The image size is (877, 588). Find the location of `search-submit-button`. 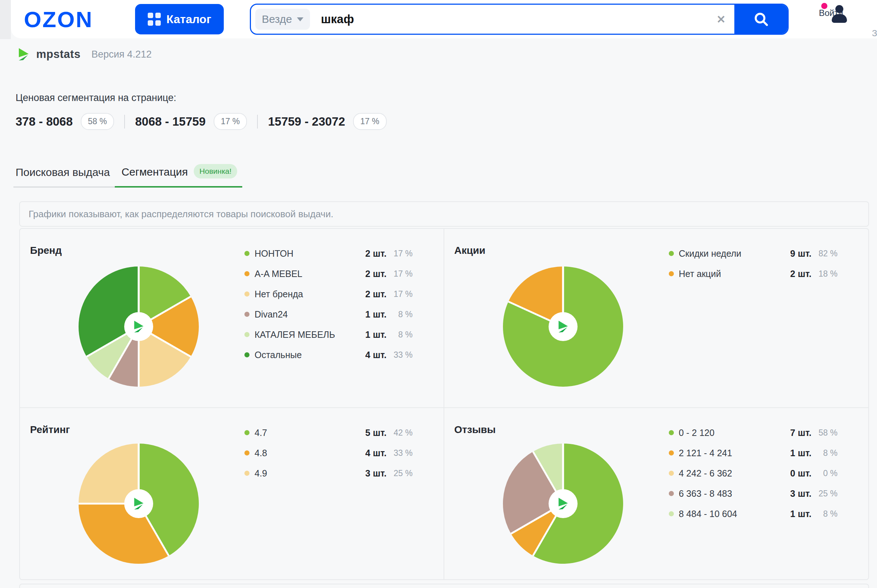

search-submit-button is located at coordinates (761, 20).